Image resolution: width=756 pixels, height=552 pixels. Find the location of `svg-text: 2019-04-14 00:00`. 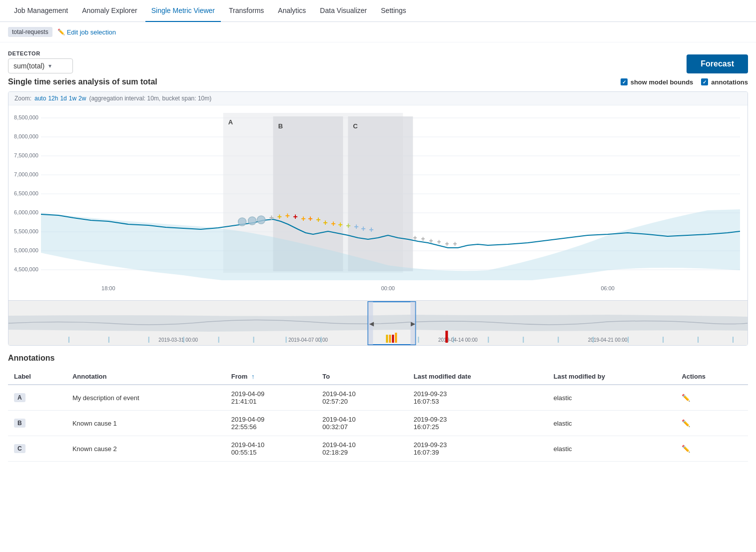

svg-text: 2019-04-14 00:00 is located at coordinates (458, 340).